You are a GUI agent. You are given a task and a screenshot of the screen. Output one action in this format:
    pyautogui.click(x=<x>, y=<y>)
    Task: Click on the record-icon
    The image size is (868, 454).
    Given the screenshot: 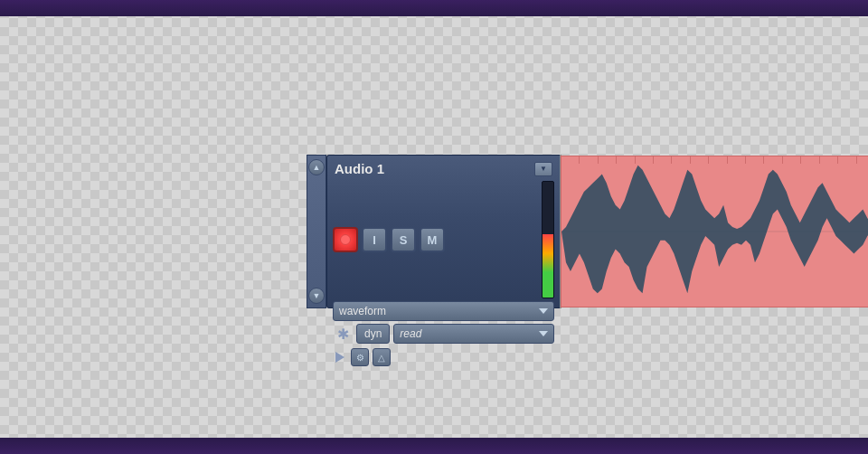 What is the action you would take?
    pyautogui.click(x=345, y=240)
    